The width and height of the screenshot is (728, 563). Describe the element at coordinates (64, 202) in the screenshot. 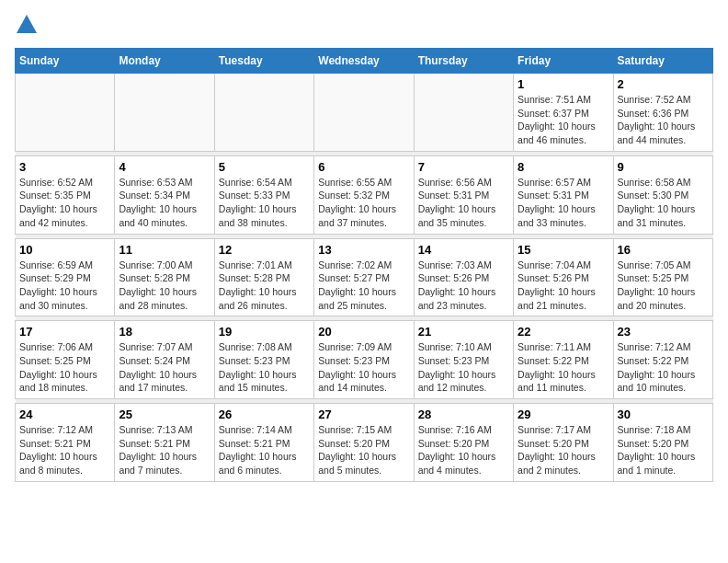

I see `day-info: Sunrise: 6:52 AM Sunset: 5:35 PM Dayligh…` at that location.